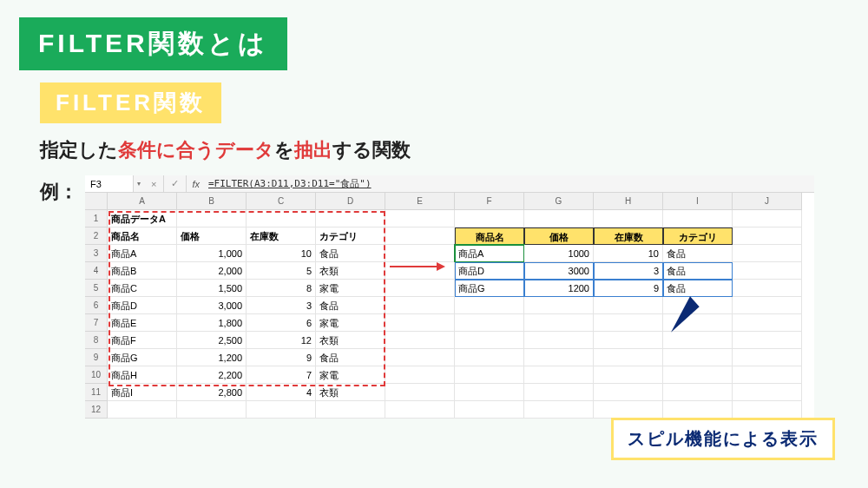 The height and width of the screenshot is (488, 868). I want to click on select-all-corner, so click(96, 201).